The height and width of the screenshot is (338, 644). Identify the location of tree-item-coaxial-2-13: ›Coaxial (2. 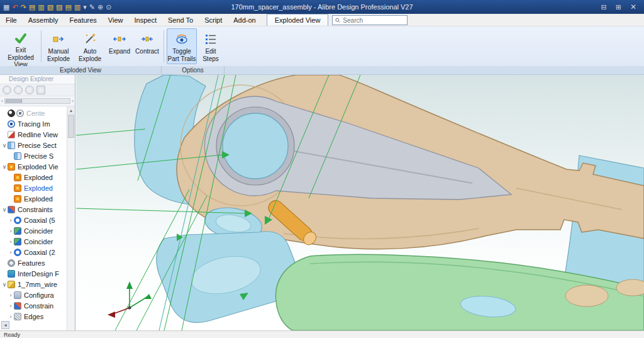
(33, 252).